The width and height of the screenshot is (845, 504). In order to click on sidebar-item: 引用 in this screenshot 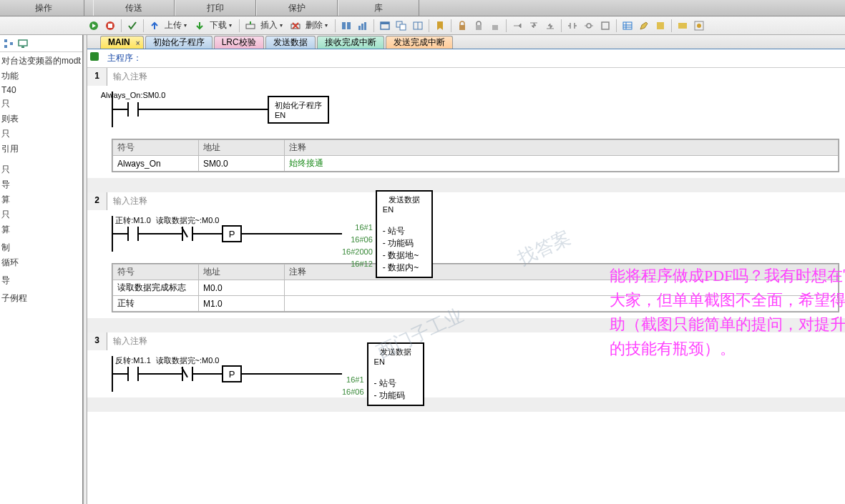, I will do `click(41, 149)`.